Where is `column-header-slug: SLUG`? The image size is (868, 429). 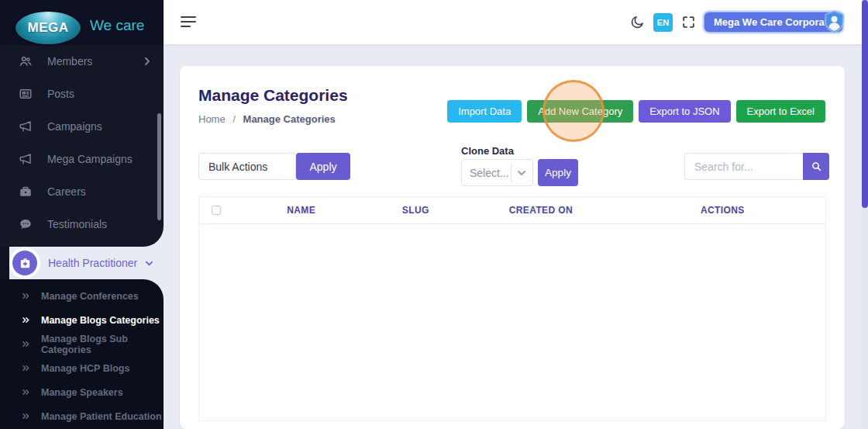 column-header-slug: SLUG is located at coordinates (415, 210).